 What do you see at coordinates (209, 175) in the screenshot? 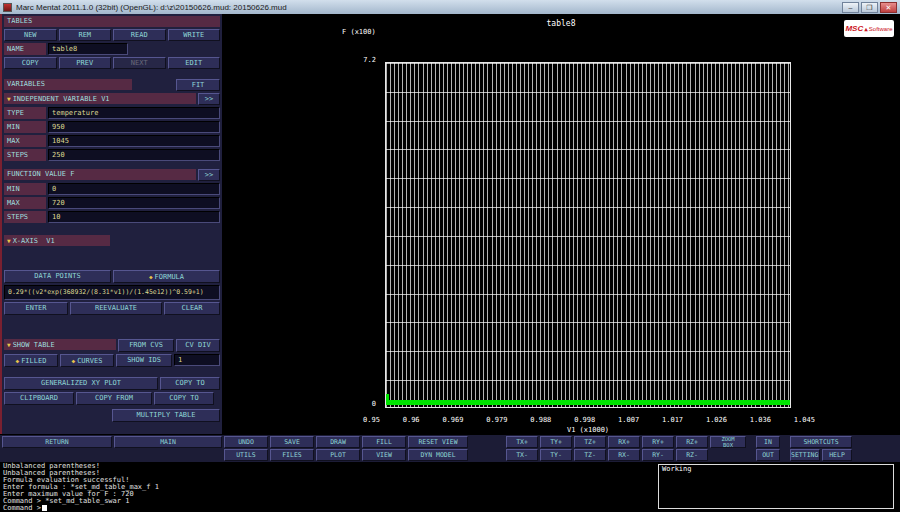
I see `function-value-expand-button: >>` at bounding box center [209, 175].